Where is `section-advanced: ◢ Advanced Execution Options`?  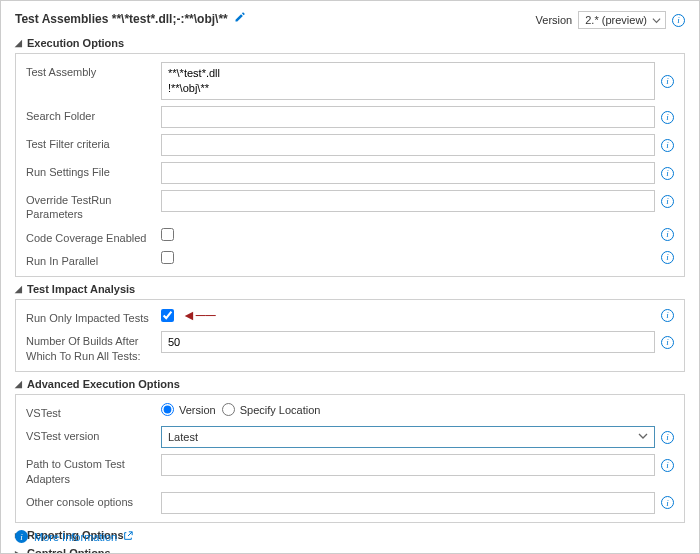 section-advanced: ◢ Advanced Execution Options is located at coordinates (350, 384).